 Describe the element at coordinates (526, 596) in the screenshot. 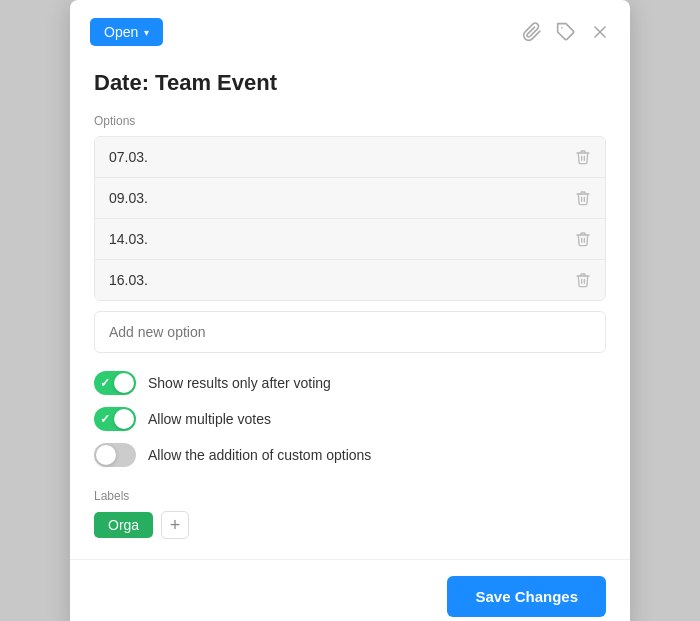

I see `save-button: Save Changes` at that location.